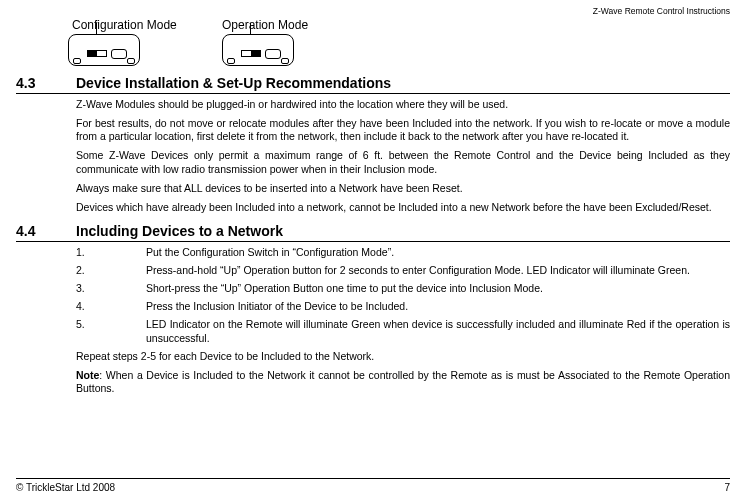 Image resolution: width=744 pixels, height=501 pixels. I want to click on list-item: 2. Press-and-hold “Up” Operation button …, so click(403, 270).